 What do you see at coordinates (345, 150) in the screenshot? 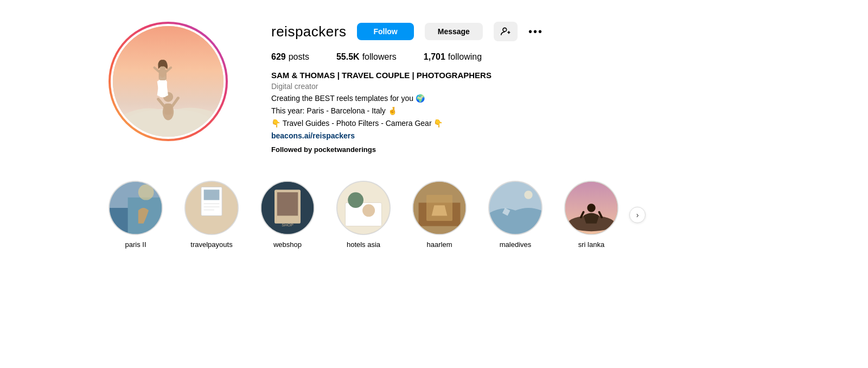
I see `followed-by-user: pocketwanderings` at bounding box center [345, 150].